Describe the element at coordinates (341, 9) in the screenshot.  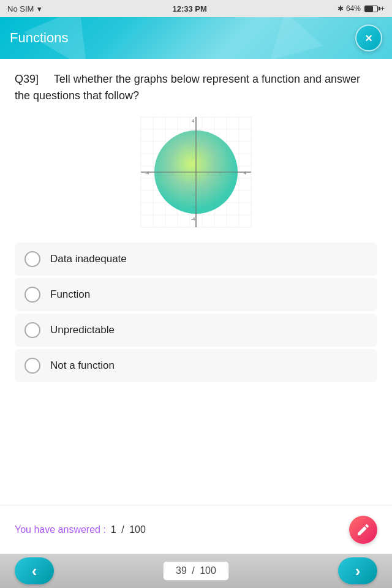
I see `bluetooth-icon: ✱` at that location.